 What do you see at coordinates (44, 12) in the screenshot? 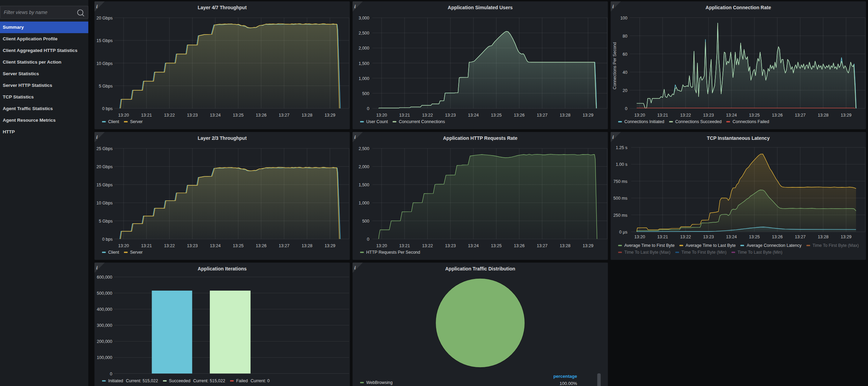
I see `views-search-box` at bounding box center [44, 12].